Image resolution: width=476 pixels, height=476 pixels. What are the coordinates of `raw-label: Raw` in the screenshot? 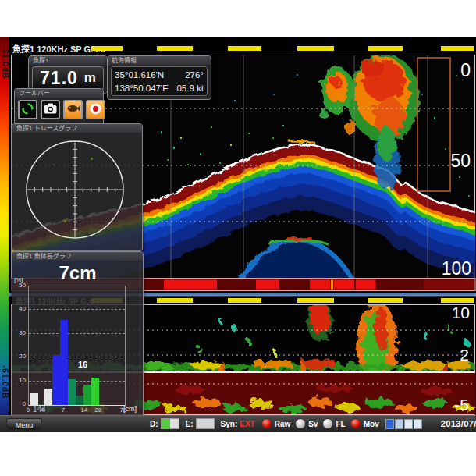 It's located at (282, 424).